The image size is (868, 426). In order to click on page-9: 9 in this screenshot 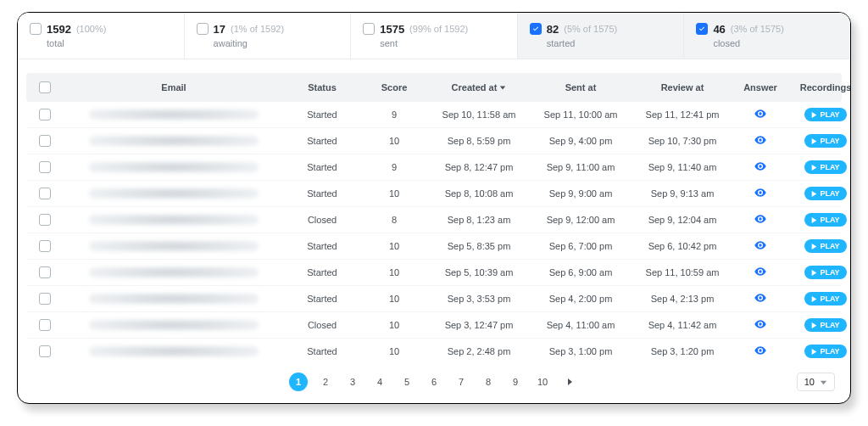, I will do `click(515, 382)`.